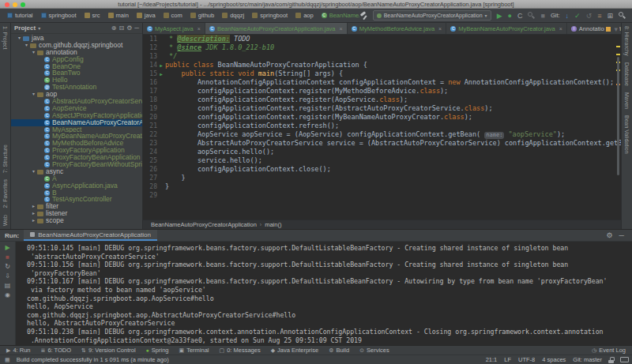 The width and height of the screenshot is (632, 364). I want to click on debug-button: ●, so click(510, 16).